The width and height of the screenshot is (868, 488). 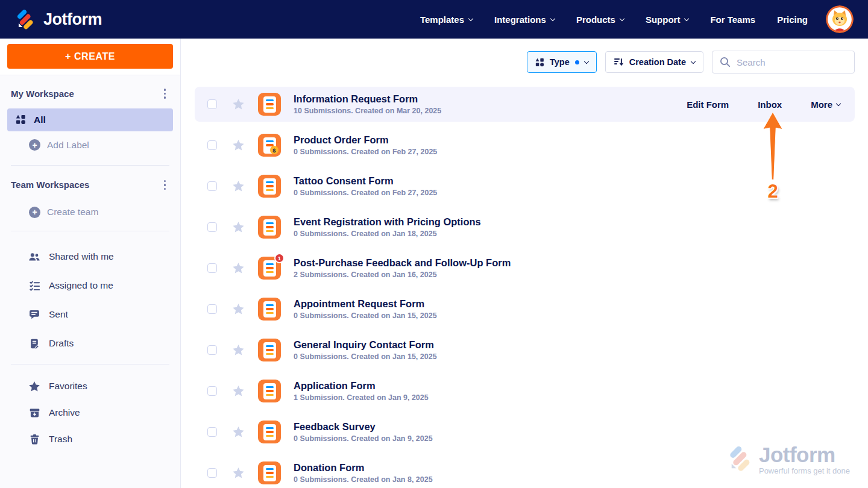 What do you see at coordinates (90, 145) in the screenshot?
I see `sidebar-item-add-label: + Add Label` at bounding box center [90, 145].